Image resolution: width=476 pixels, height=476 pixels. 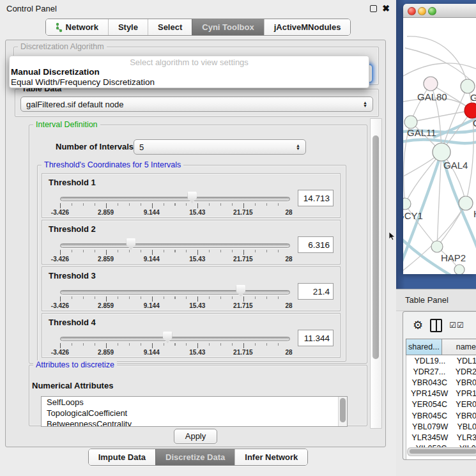 What do you see at coordinates (440, 146) in the screenshot?
I see `network-canvas: GAL80GACGAL11GAL4GCY1HHAP2` at bounding box center [440, 146].